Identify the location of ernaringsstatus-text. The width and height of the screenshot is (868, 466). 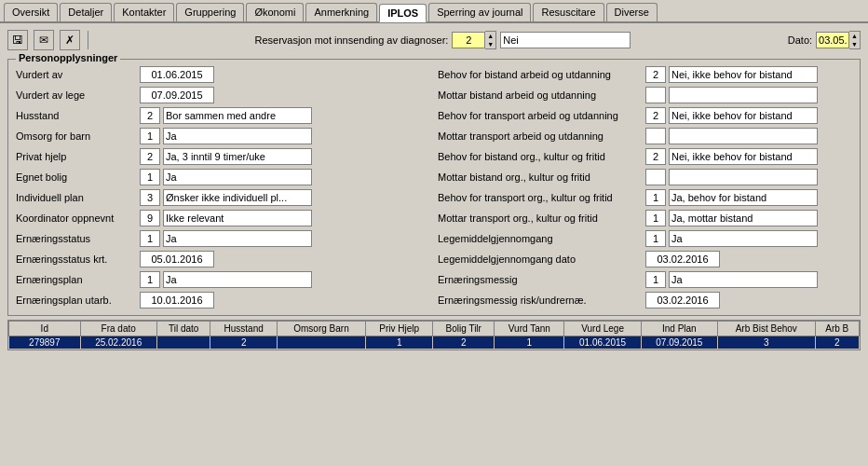
(237, 239).